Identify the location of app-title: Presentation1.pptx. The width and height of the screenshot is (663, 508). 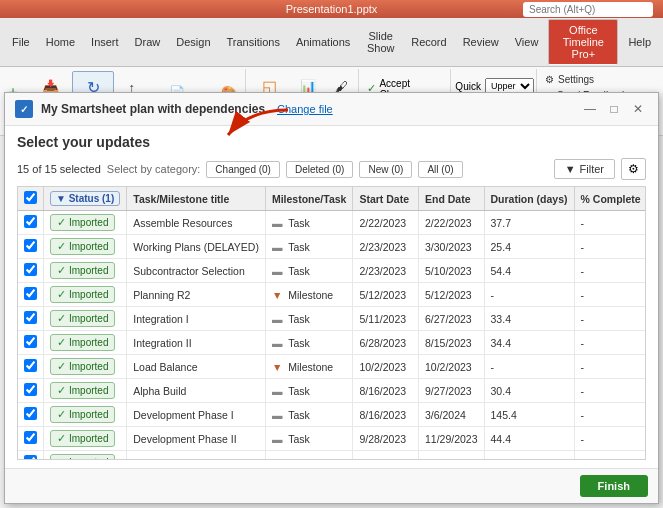
(332, 9).